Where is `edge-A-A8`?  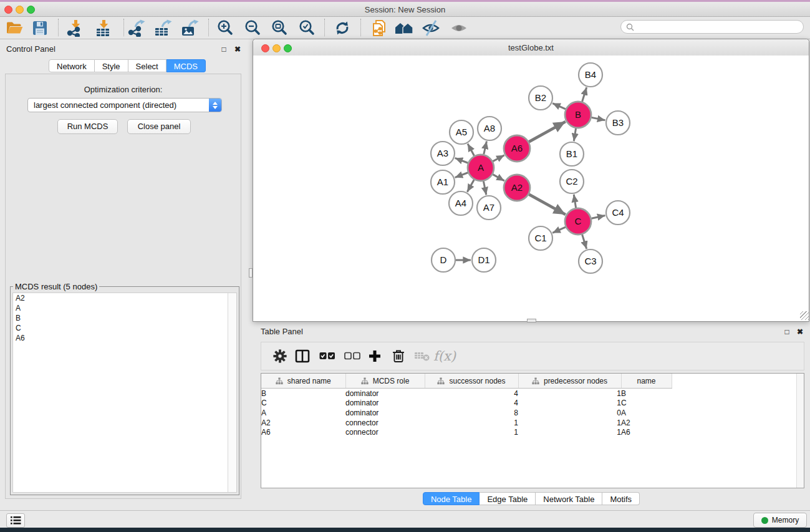 edge-A-A8 is located at coordinates (485, 147).